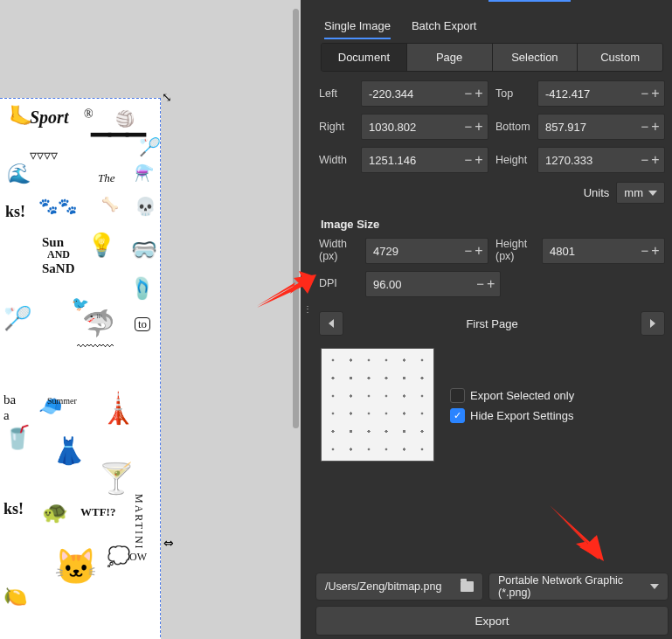 This screenshot has width=672, height=639. I want to click on input-height-px: 4801 −+, so click(603, 251).